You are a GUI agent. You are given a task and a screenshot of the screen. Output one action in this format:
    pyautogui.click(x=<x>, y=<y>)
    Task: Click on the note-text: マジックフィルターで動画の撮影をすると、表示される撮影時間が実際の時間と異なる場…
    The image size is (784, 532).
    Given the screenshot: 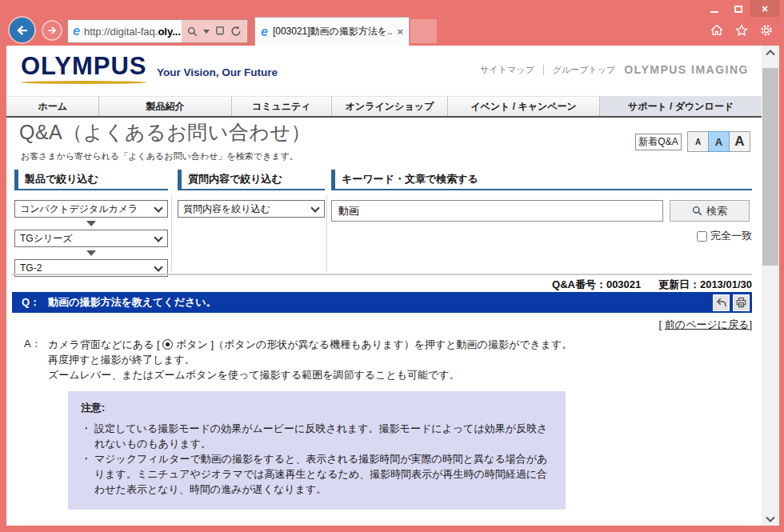 What is the action you would take?
    pyautogui.click(x=323, y=474)
    